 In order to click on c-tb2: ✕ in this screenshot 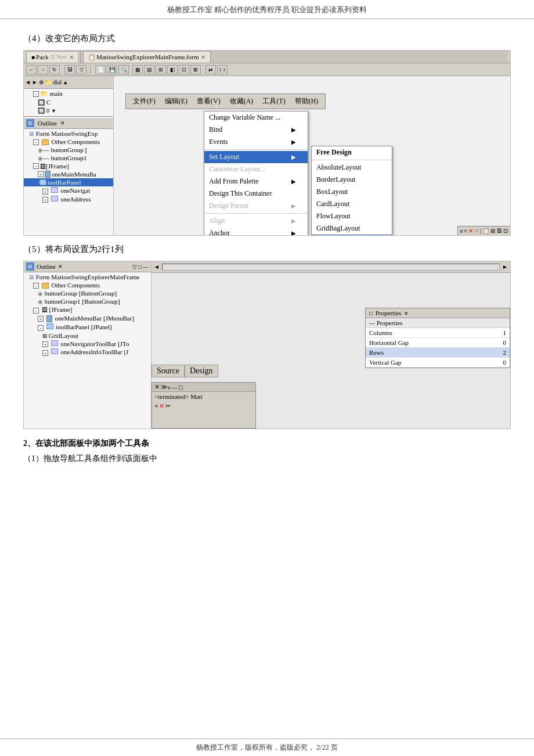, I will do `click(161, 406)`.